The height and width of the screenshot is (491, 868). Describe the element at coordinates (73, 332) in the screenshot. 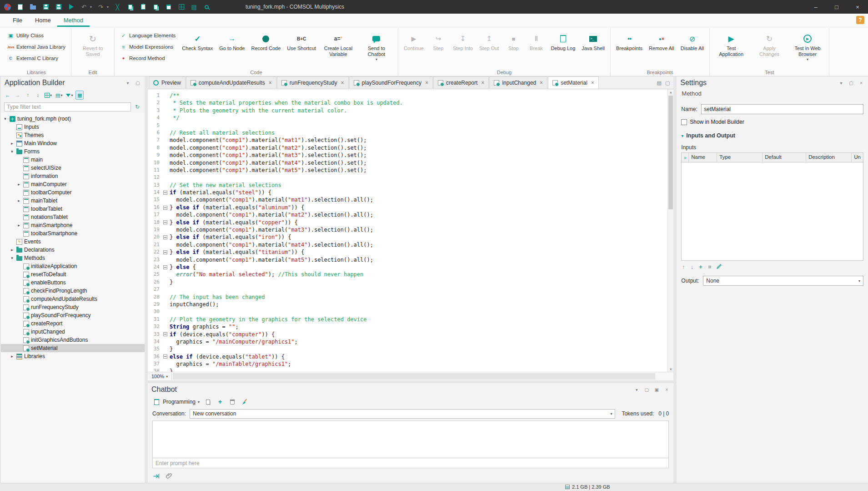

I see `tree-item-inputchanged: inputChanged` at that location.